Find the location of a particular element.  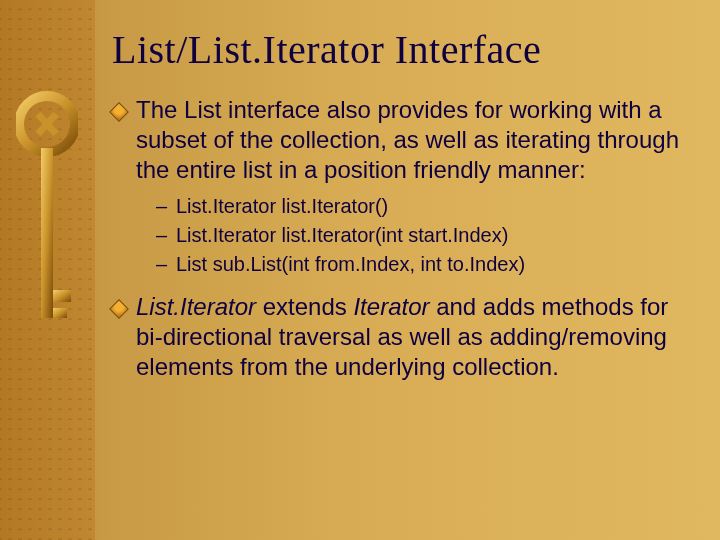

sub-text: List sub.List(int from.Index, int to.Ind… is located at coordinates (350, 264).